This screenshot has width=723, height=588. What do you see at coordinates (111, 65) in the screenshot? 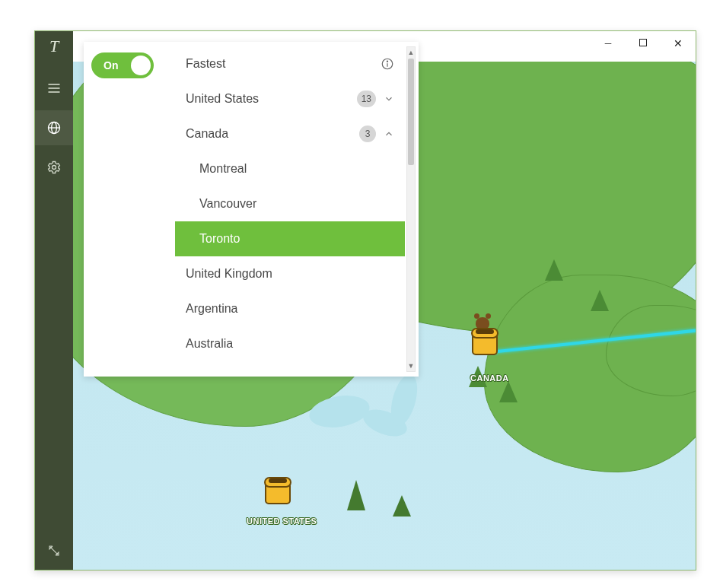
I see `vpn-toggle-label: On` at bounding box center [111, 65].